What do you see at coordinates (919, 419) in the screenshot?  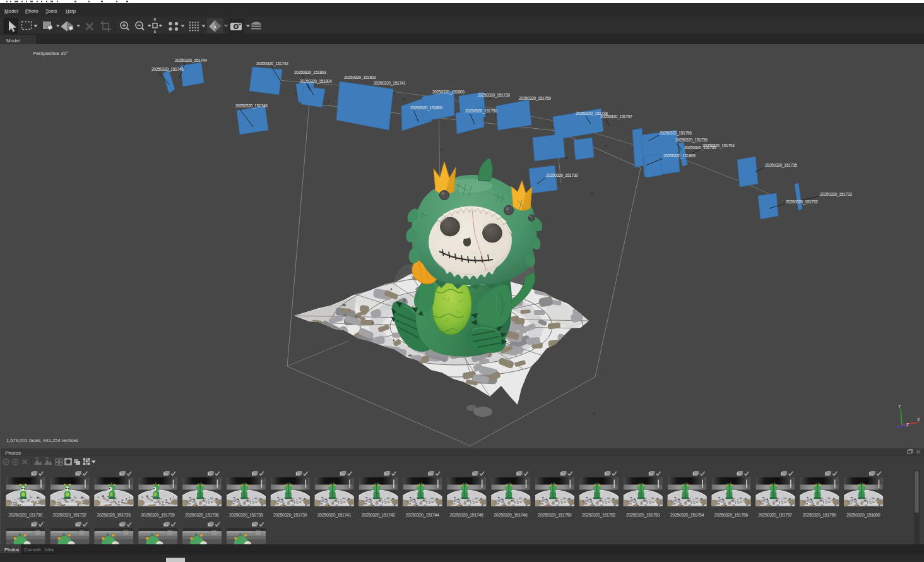 I see `svg-text: X` at bounding box center [919, 419].